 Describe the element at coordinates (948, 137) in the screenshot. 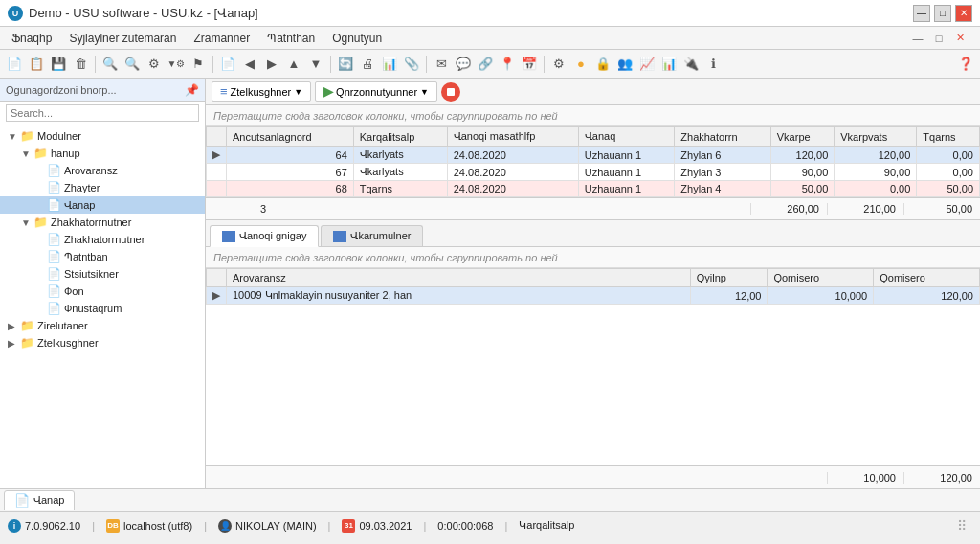

I see `col-debt-header: Tqarns` at that location.